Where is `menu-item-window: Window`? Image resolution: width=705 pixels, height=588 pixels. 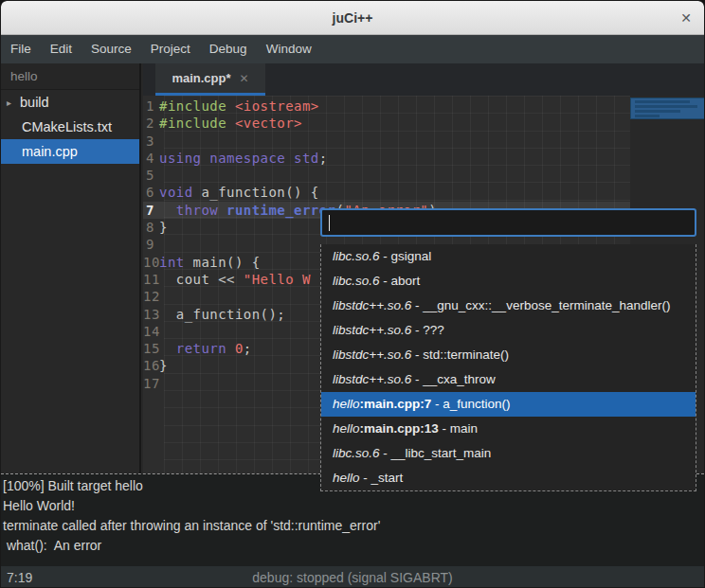
menu-item-window: Window is located at coordinates (289, 49).